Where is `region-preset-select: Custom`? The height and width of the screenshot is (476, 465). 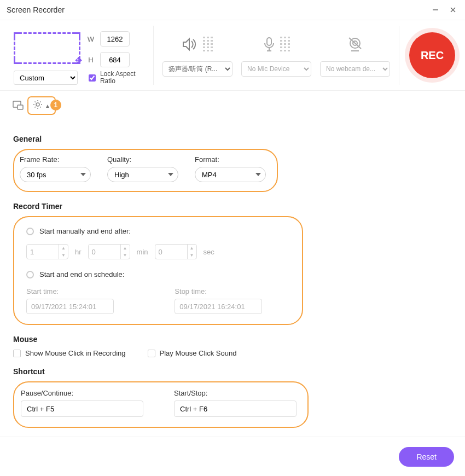
region-preset-select: Custom is located at coordinates (46, 78).